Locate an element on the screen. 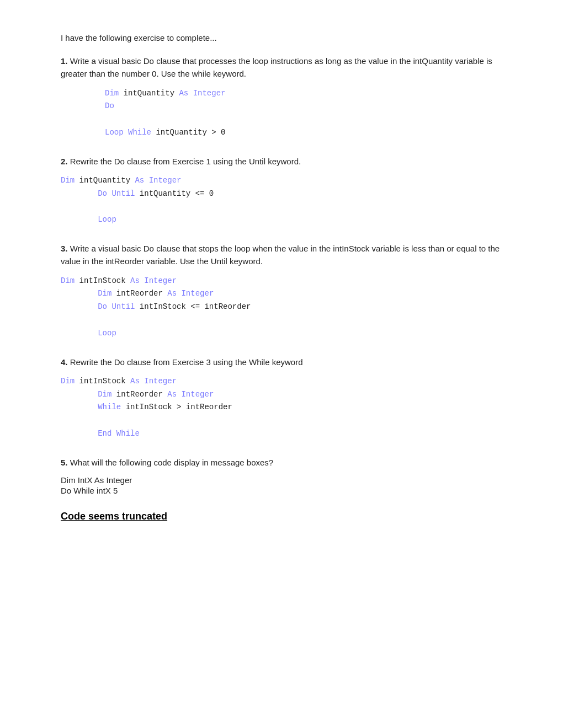  question-5-block: 5. What will the following code display … is located at coordinates (282, 475).